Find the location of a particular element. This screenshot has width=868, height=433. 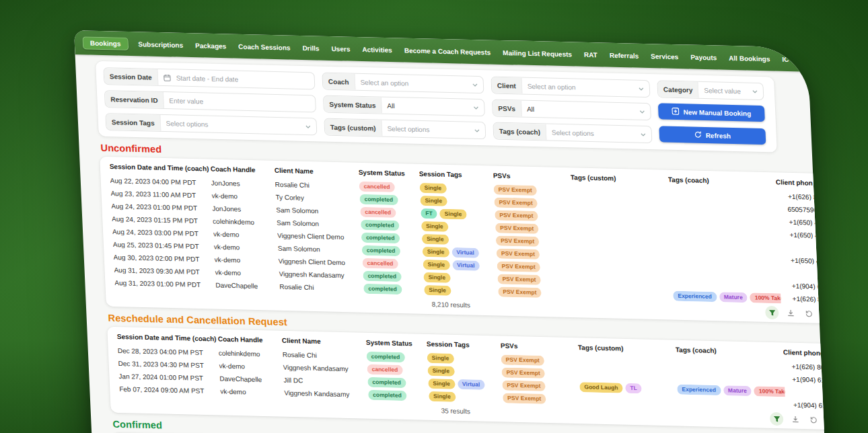

field-label: Category is located at coordinates (678, 89).